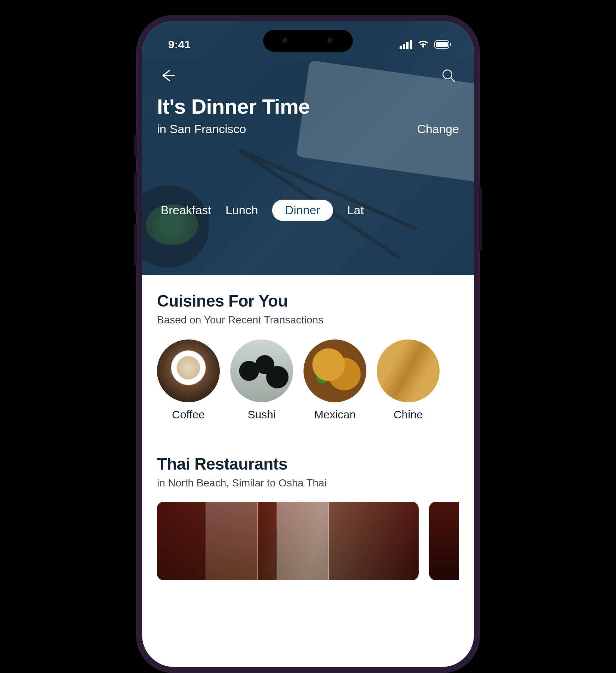 This screenshot has height=673, width=616. I want to click on cuisine-label: Coffee, so click(188, 415).